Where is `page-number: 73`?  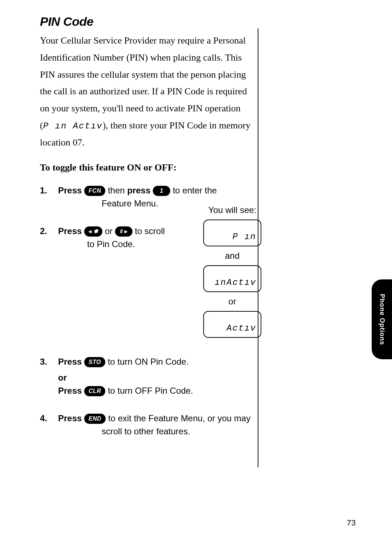 page-number: 73 is located at coordinates (351, 523).